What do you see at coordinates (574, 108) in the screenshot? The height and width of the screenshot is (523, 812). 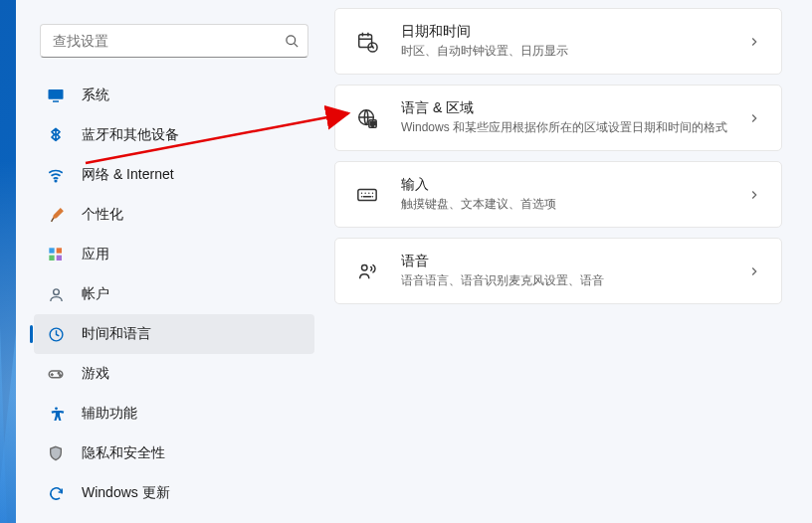 I see `card-title: 语言 & 区域` at bounding box center [574, 108].